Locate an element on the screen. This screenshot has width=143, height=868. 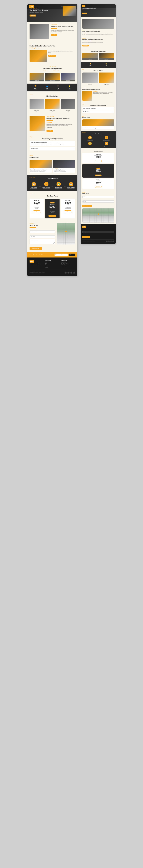
mobile-socials: f t in yt is located at coordinates (110, 241).